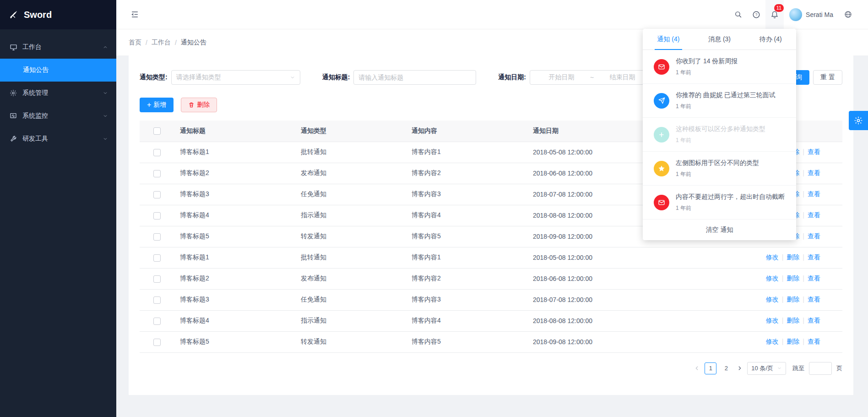 The height and width of the screenshot is (417, 868). I want to click on cell-date: 2018-06-08 12:00:00, so click(626, 279).